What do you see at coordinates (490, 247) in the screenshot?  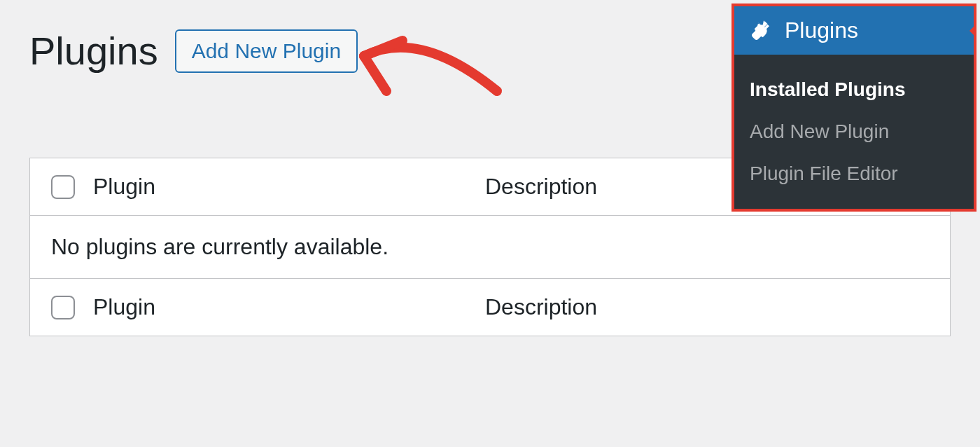 I see `empty-state-message: No plugins are currently available.` at bounding box center [490, 247].